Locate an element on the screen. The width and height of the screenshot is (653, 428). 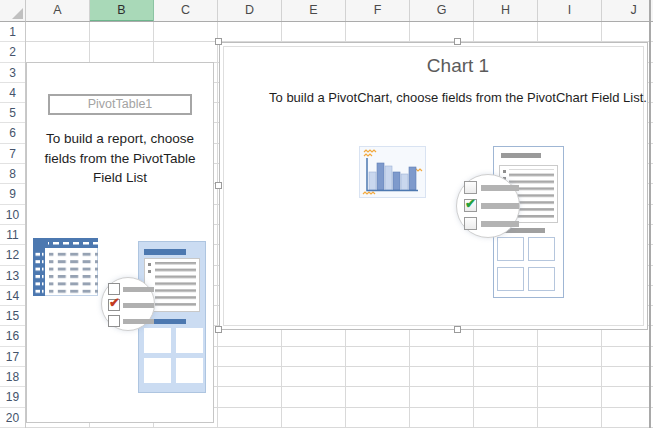
chart-title: Chart 1 is located at coordinates (458, 66).